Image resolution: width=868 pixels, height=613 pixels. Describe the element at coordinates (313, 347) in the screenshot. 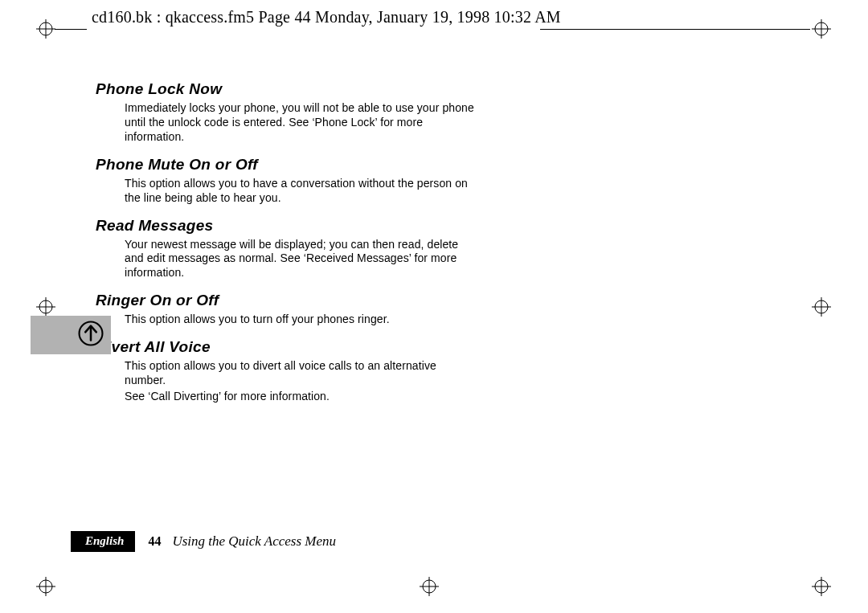

I see `section-heading: Divert All Voice` at that location.